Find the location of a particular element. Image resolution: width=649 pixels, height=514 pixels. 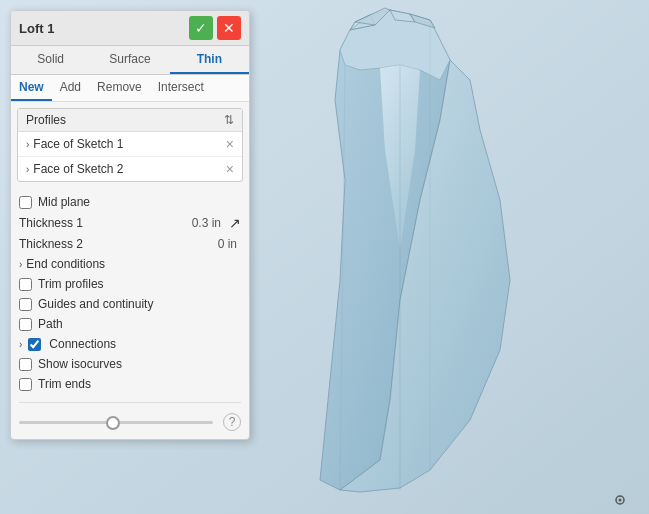

subtab-new: New is located at coordinates (32, 88).